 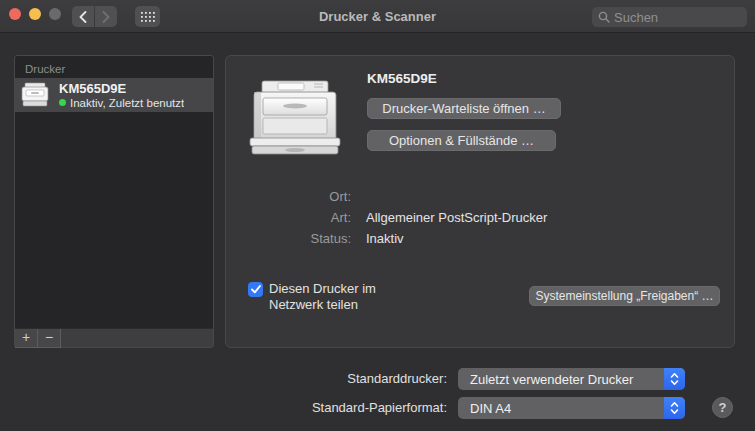 What do you see at coordinates (481, 218) in the screenshot?
I see `info-row-kind: Art: Allgemeiner PostScript-Drucker` at bounding box center [481, 218].